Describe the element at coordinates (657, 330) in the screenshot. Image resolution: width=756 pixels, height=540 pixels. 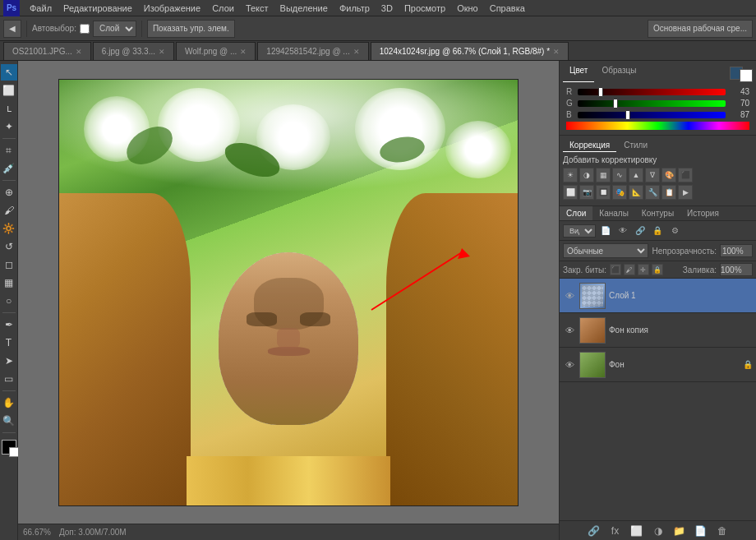
I see `layer-item-2: 👁 Фон копия` at that location.